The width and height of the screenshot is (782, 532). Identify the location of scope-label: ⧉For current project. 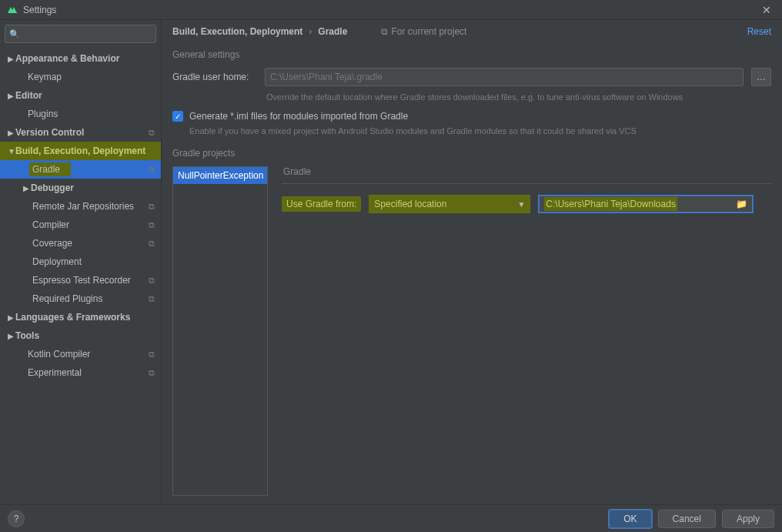
(423, 32).